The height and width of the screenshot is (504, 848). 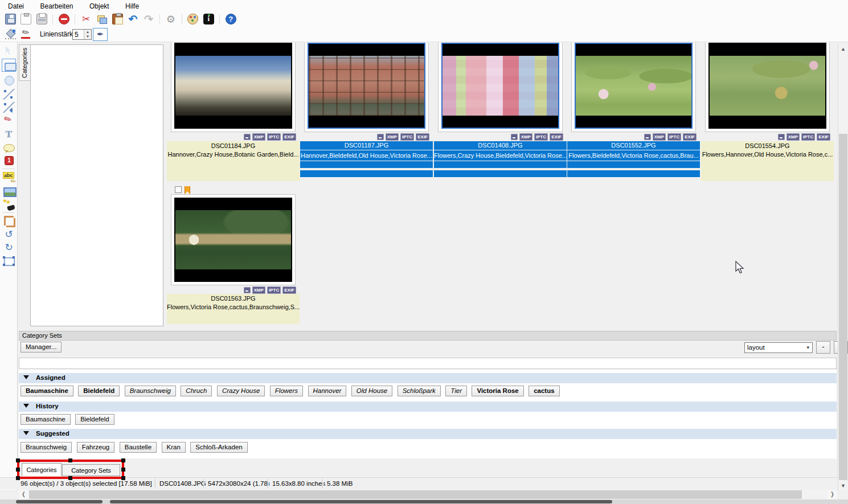 What do you see at coordinates (24, 63) in the screenshot?
I see `categories-side-tab: Categories` at bounding box center [24, 63].